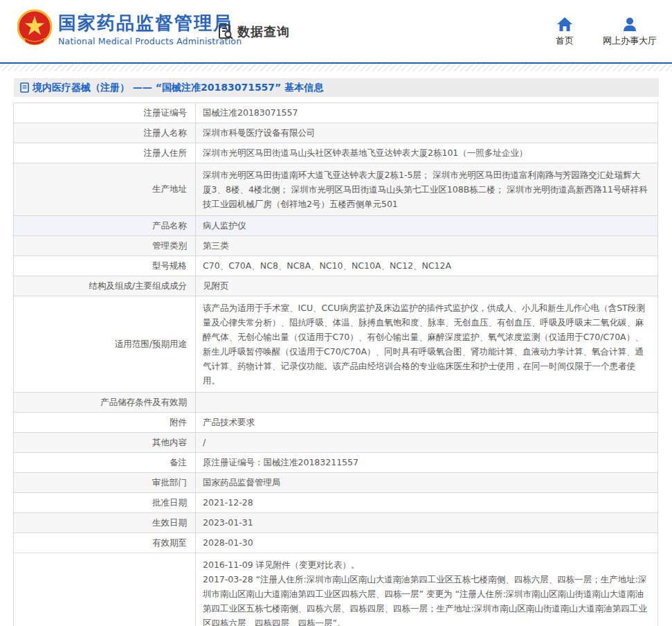  Describe the element at coordinates (336, 463) in the screenshot. I see `table-row: 备注 原注册证编号：国械注准20183211557` at that location.